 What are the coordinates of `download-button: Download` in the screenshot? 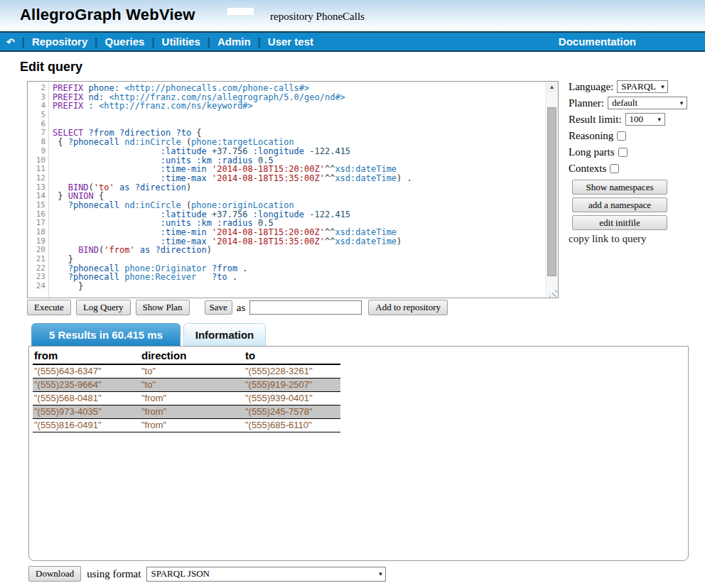 It's located at (55, 574).